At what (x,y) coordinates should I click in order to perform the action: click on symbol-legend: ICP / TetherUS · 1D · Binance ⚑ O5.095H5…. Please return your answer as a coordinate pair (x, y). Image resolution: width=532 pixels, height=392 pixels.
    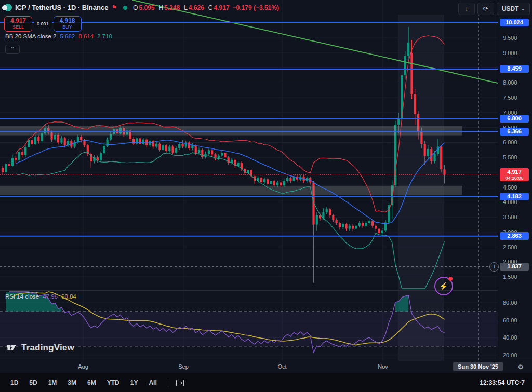
    Looking at the image, I should click on (141, 7).